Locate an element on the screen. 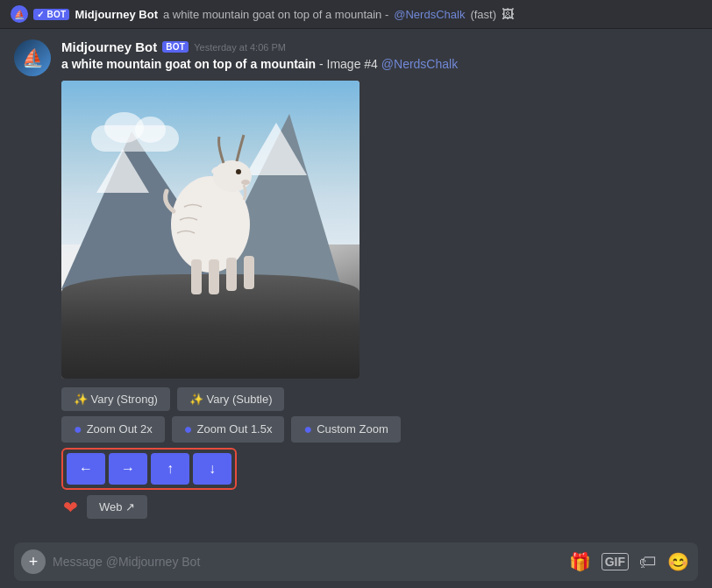 The image size is (712, 588). arrow-down-button: ↓ is located at coordinates (212, 469).